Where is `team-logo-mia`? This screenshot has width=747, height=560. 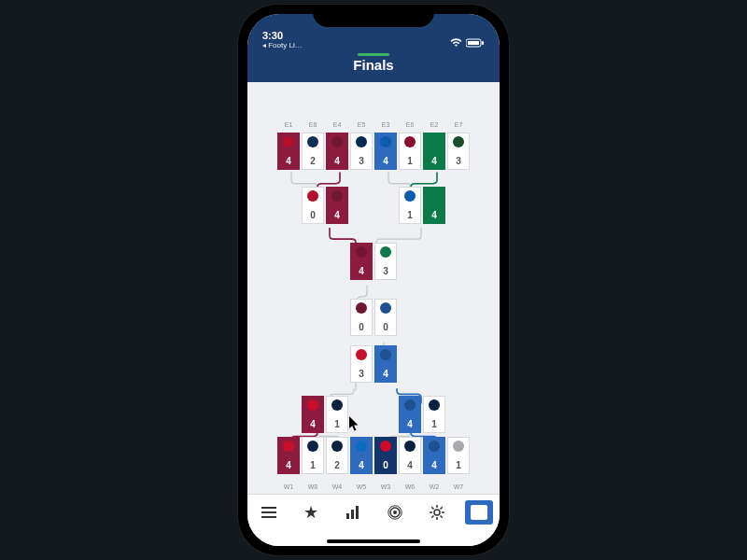
team-logo-mia is located at coordinates (410, 142).